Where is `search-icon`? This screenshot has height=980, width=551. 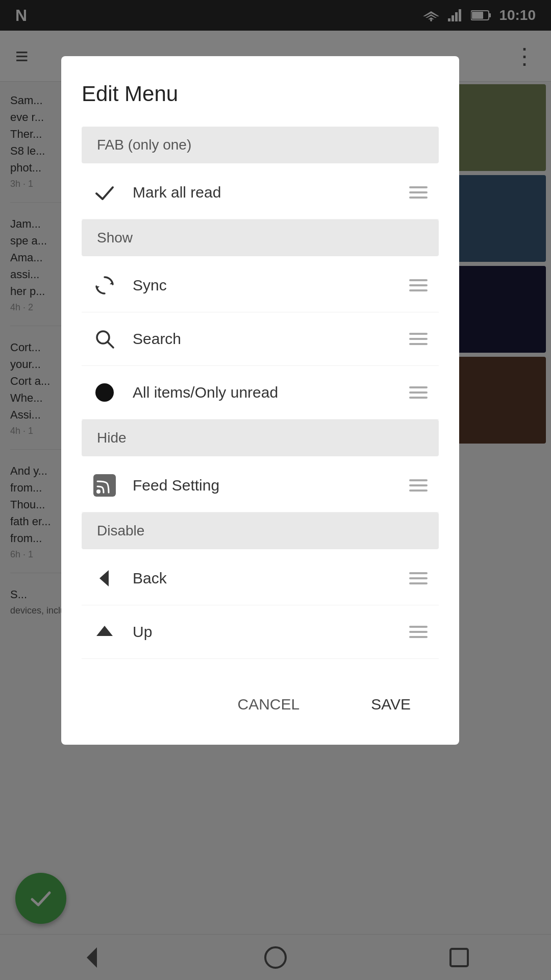
search-icon is located at coordinates (105, 339).